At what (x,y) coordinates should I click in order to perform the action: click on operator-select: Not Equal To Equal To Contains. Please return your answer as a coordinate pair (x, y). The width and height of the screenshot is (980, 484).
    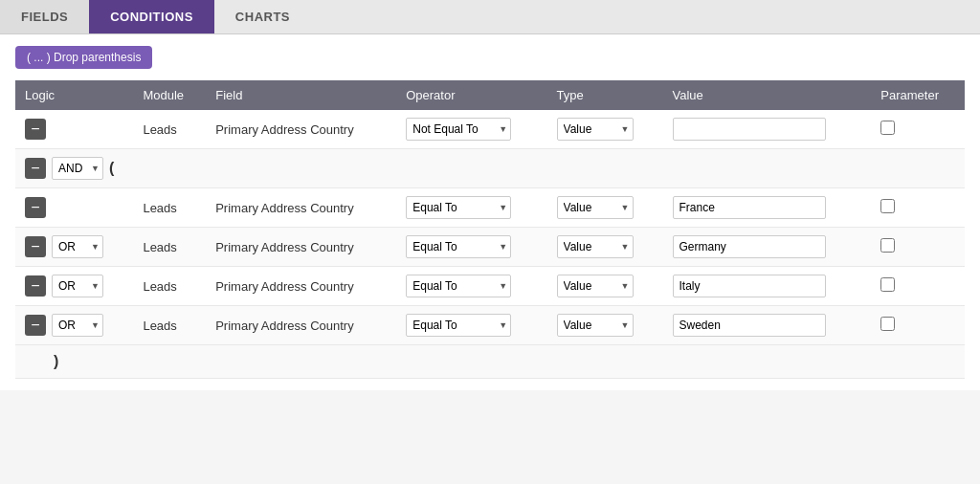
    Looking at the image, I should click on (458, 129).